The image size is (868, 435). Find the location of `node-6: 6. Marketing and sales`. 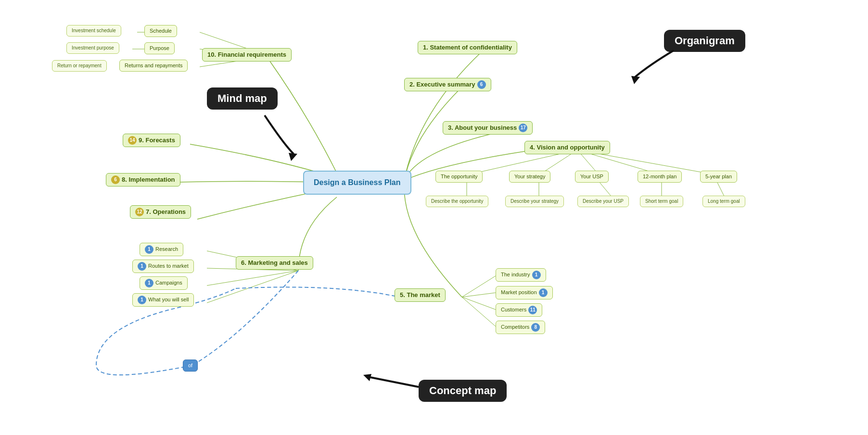

node-6: 6. Marketing and sales is located at coordinates (274, 263).